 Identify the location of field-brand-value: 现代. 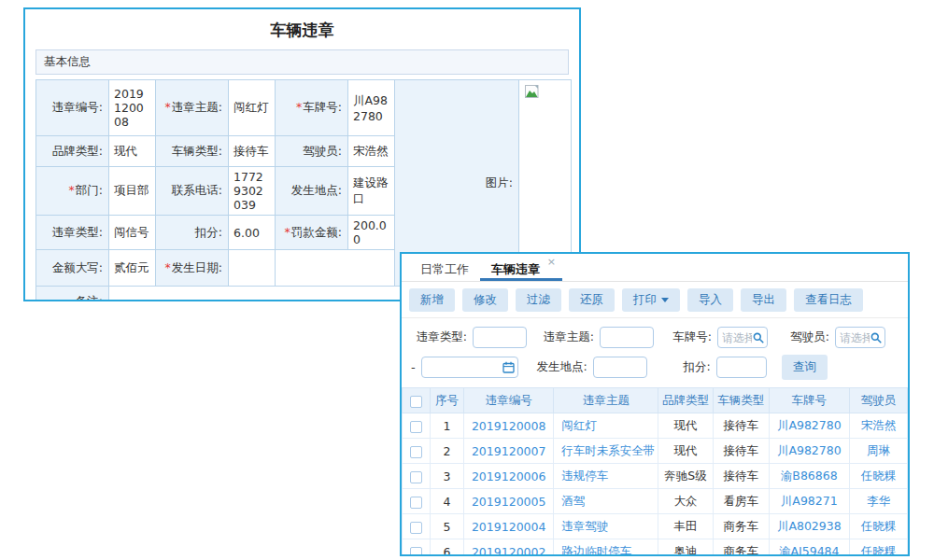
(133, 151).